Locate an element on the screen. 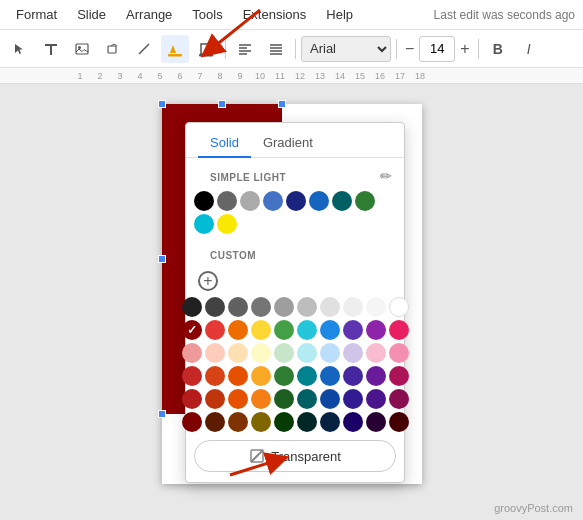 The width and height of the screenshot is (583, 520). fill-color-btn is located at coordinates (175, 49).